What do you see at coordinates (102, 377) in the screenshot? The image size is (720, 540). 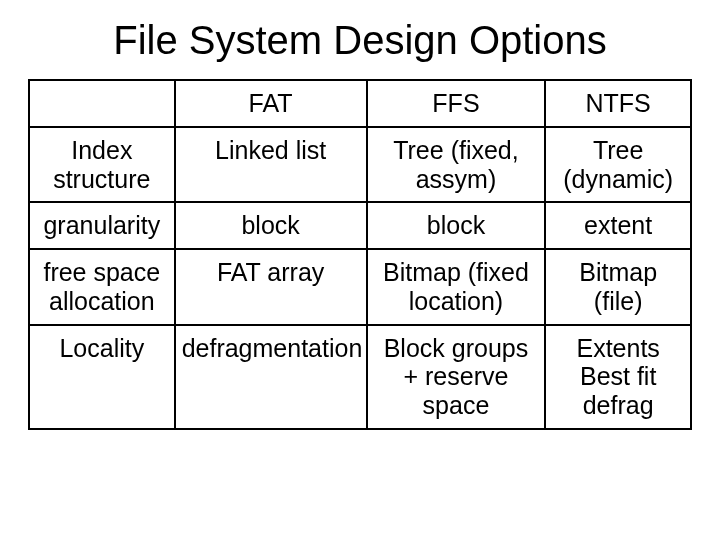 I see `row-label: Locality` at bounding box center [102, 377].